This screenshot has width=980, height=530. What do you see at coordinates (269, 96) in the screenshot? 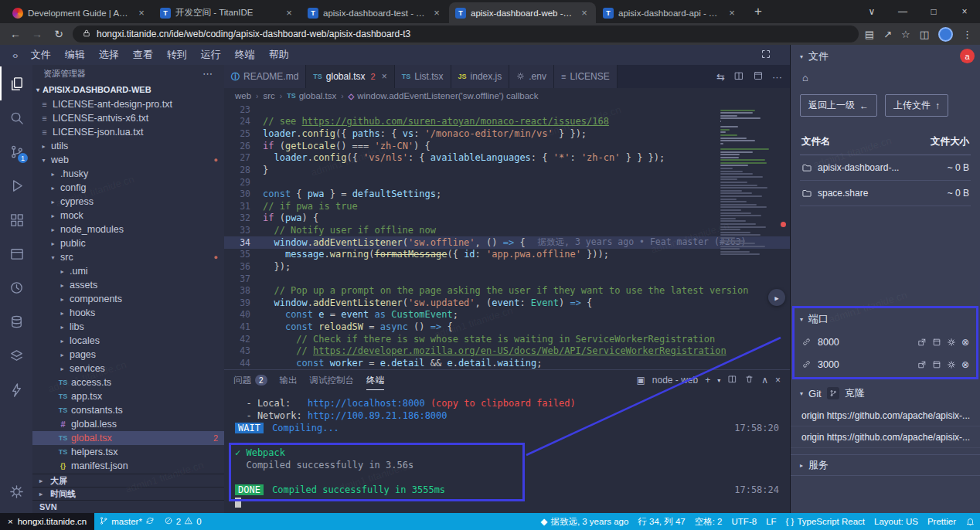
I see `breadcrumb-segment: src` at bounding box center [269, 96].